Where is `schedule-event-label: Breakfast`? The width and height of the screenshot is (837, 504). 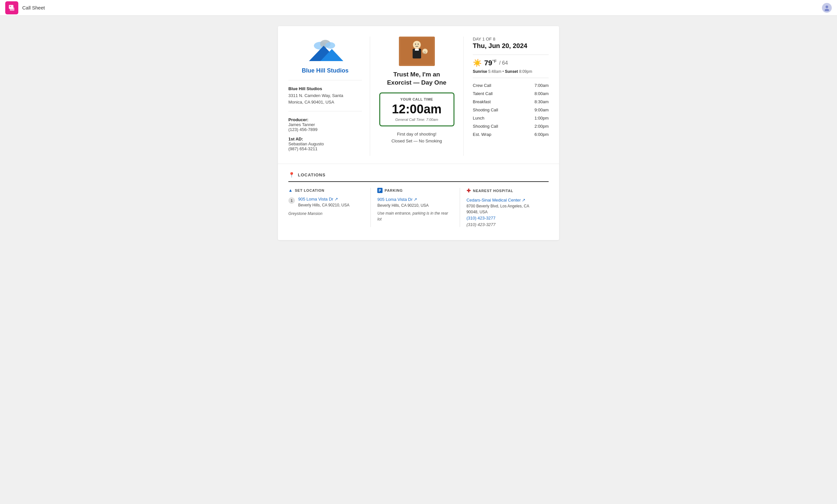
schedule-event-label: Breakfast is located at coordinates (482, 102).